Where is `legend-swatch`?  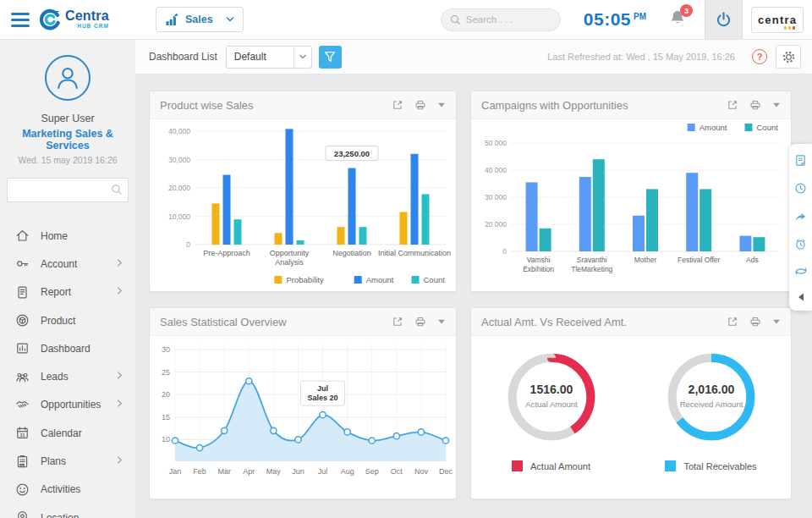
legend-swatch is located at coordinates (692, 127).